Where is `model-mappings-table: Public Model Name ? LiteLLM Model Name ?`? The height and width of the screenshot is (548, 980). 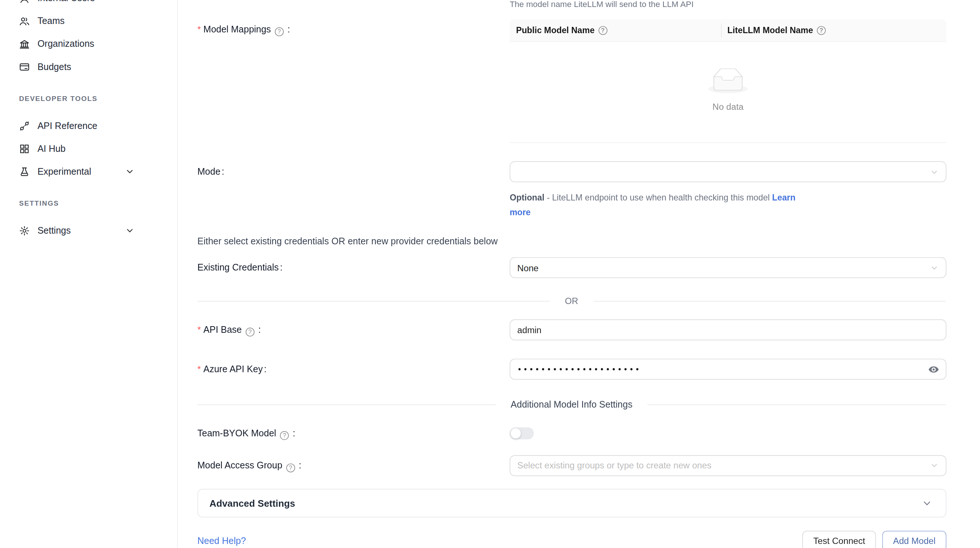 model-mappings-table: Public Model Name ? LiteLLM Model Name ? is located at coordinates (728, 81).